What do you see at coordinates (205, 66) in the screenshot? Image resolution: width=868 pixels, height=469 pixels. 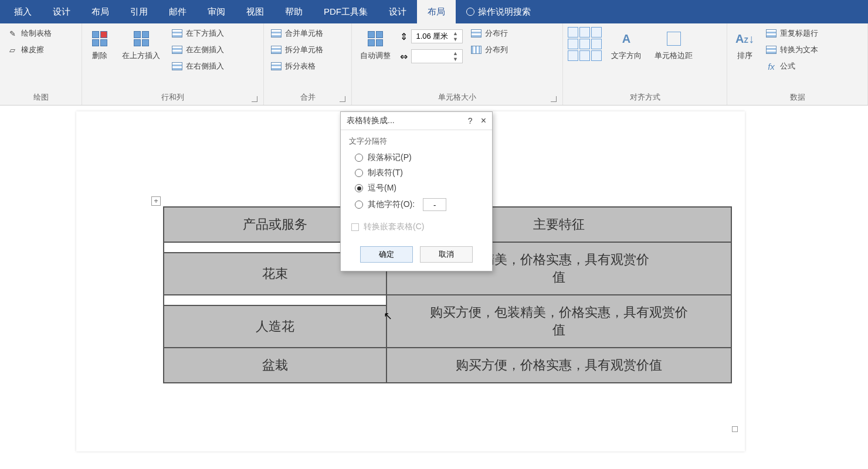 I see `insert-right-label: 在右侧插入` at bounding box center [205, 66].